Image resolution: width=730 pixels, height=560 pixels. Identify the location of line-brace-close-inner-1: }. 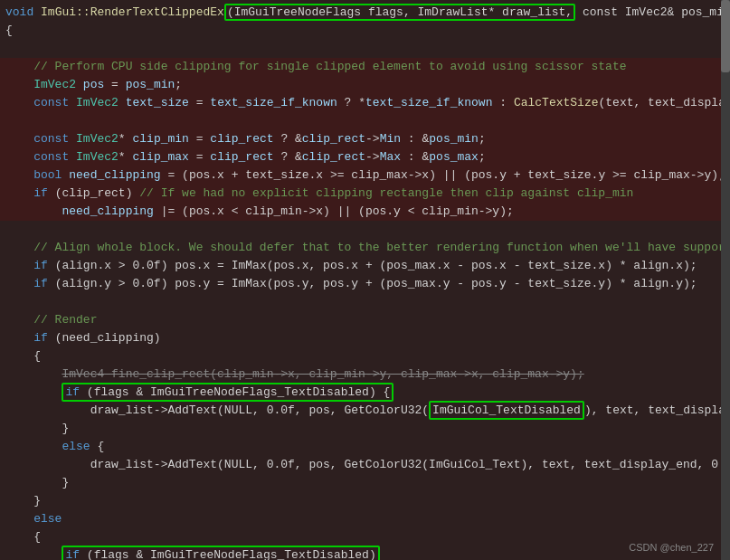
(365, 429).